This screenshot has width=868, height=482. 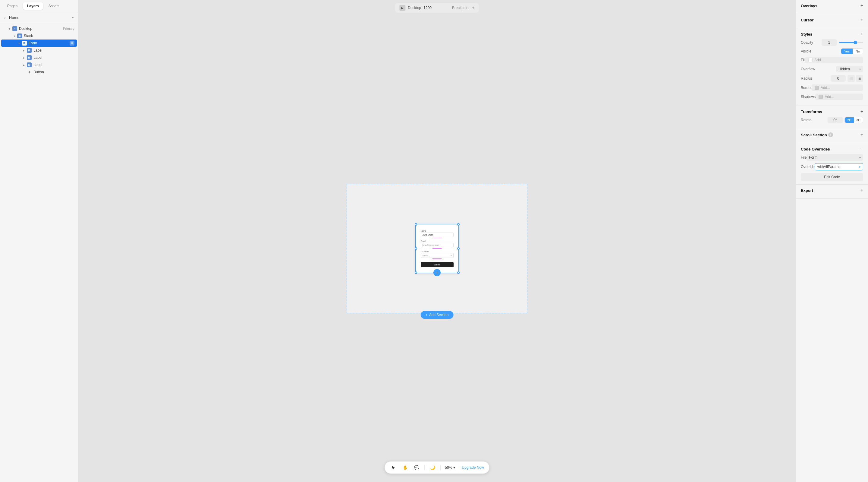 What do you see at coordinates (437, 264) in the screenshot?
I see `submit-button: Submit` at bounding box center [437, 264].